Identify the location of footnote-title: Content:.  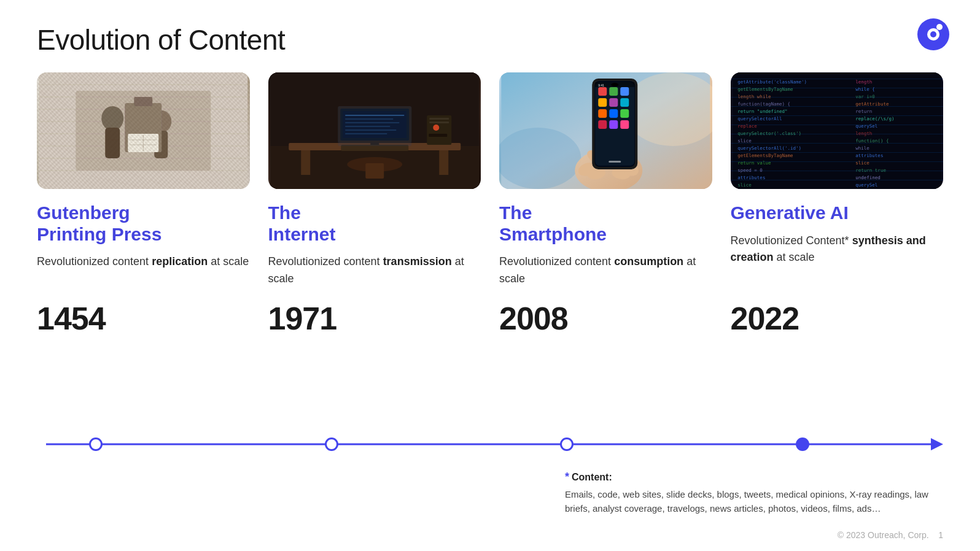
(592, 477).